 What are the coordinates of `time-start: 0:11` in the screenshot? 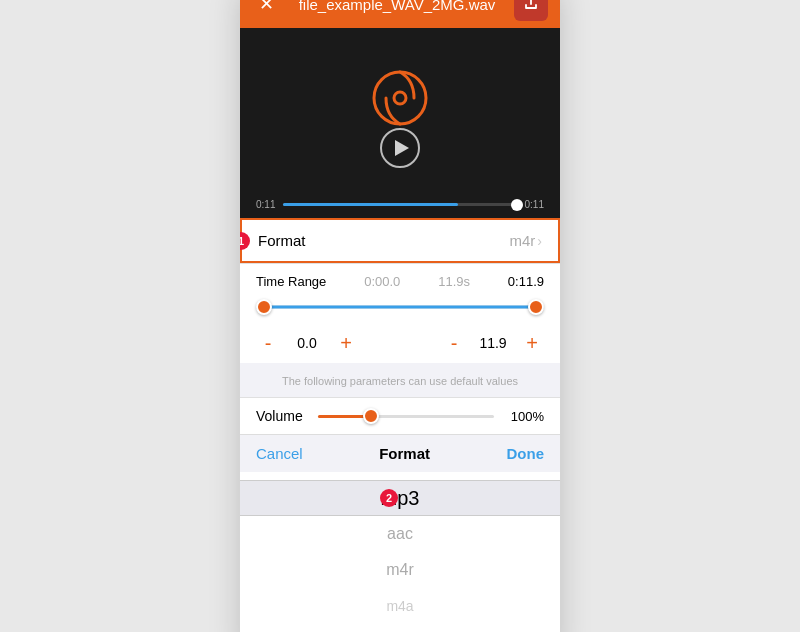 It's located at (266, 204).